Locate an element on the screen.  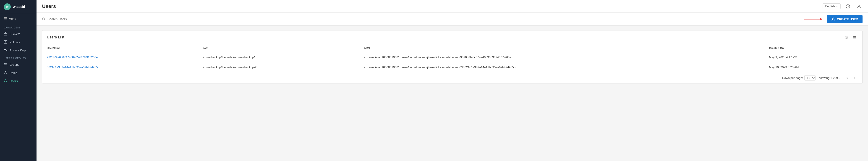
users-groups-section: Users & Groups is located at coordinates (18, 57).